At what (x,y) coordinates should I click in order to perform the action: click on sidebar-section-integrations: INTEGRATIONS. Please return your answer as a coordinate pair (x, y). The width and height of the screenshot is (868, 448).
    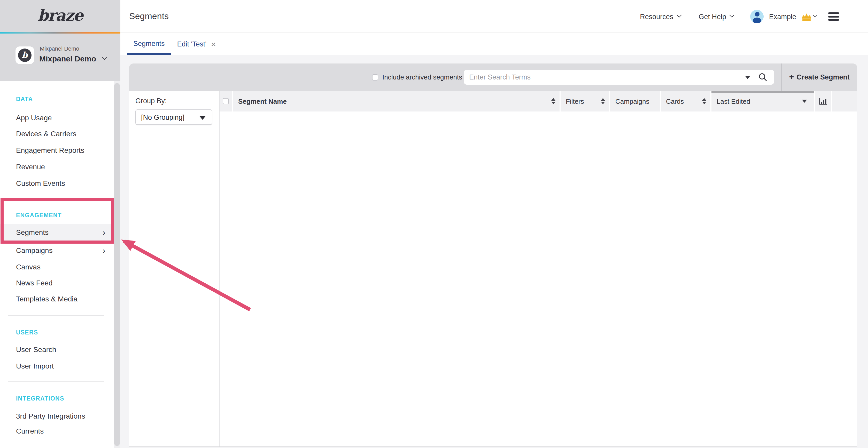
    Looking at the image, I should click on (40, 399).